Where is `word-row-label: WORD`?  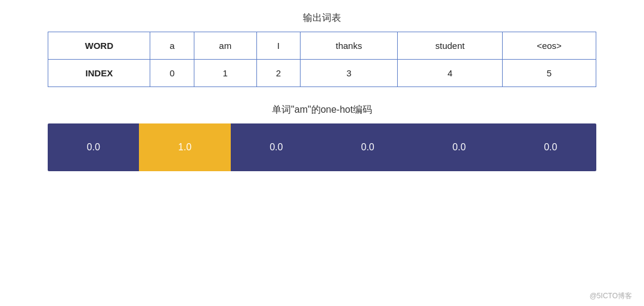
word-row-label: WORD is located at coordinates (99, 46).